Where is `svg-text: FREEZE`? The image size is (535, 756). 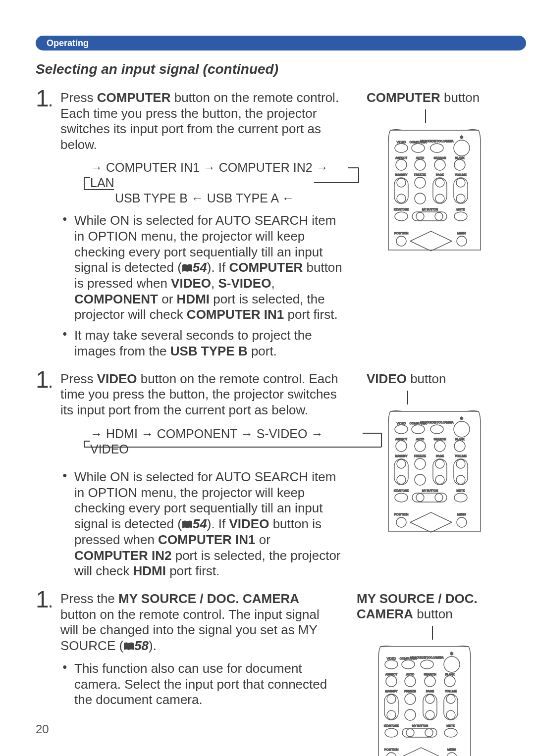 svg-text: FREEZE is located at coordinates (410, 691).